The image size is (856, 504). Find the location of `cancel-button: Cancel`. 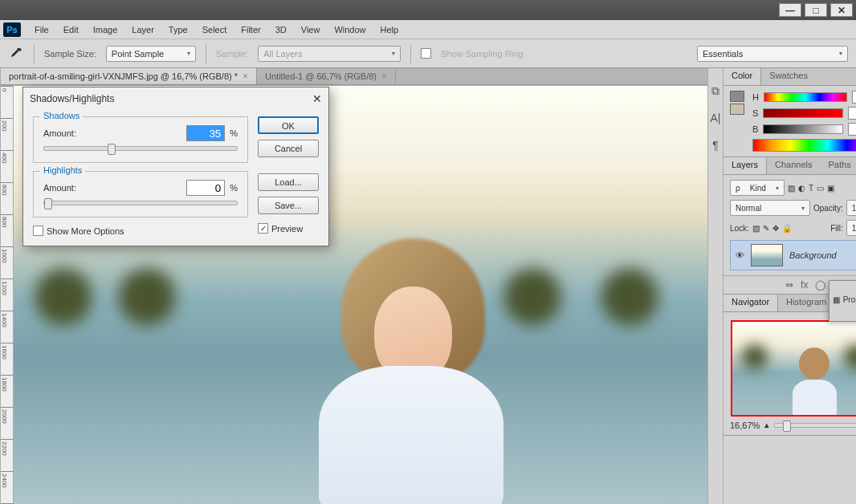

cancel-button: Cancel is located at coordinates (288, 148).